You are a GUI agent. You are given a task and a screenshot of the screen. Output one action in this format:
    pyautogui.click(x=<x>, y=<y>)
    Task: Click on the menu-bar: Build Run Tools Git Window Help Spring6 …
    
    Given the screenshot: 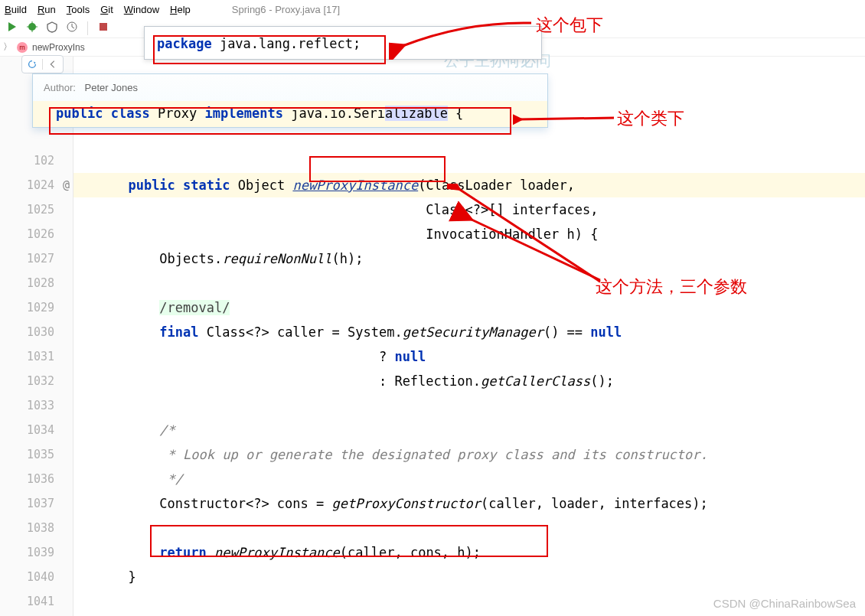 What is the action you would take?
    pyautogui.click(x=432, y=9)
    